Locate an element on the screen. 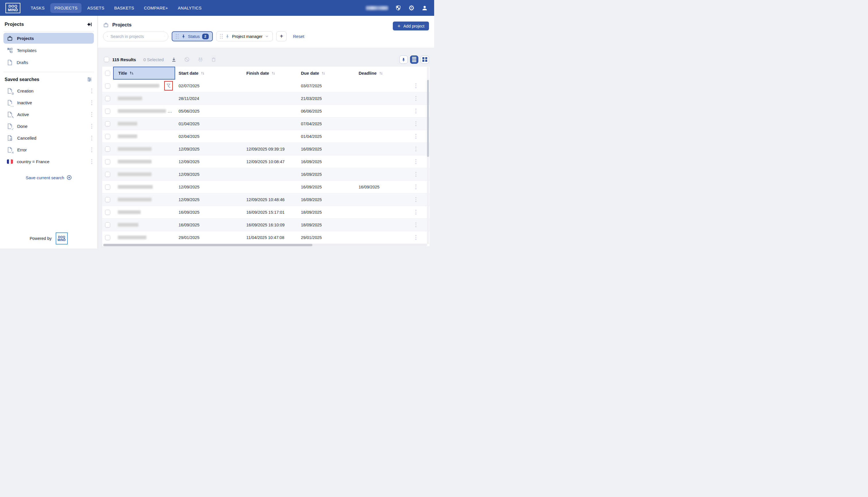  table-row: 02/07/202503/07/2025 is located at coordinates (266, 86).